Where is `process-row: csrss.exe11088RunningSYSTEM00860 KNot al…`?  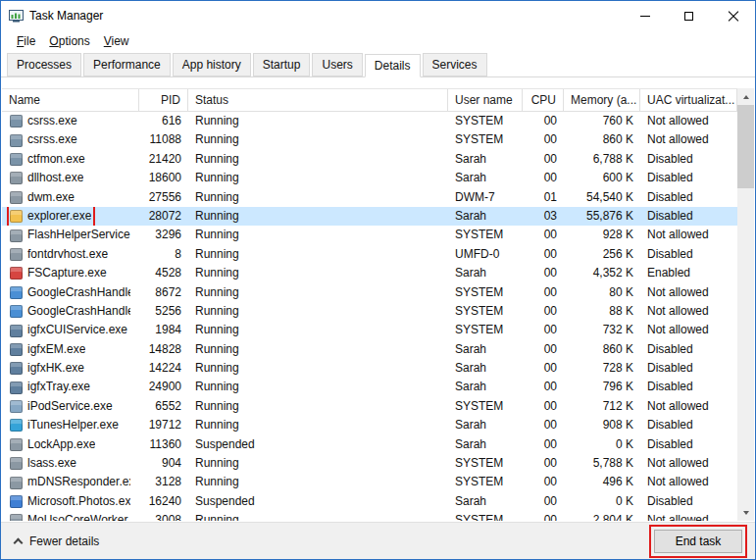
process-row: csrss.exe11088RunningSYSTEM00860 KNot al… is located at coordinates (370, 139).